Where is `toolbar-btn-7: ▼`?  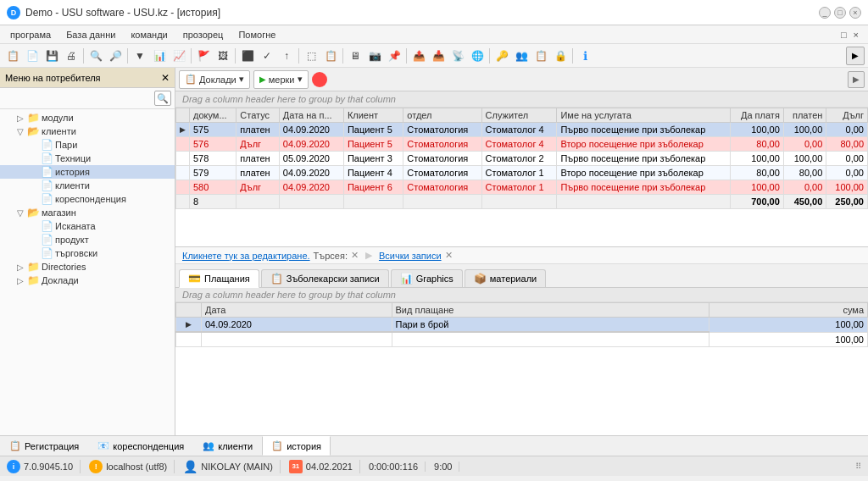 toolbar-btn-7: ▼ is located at coordinates (140, 56).